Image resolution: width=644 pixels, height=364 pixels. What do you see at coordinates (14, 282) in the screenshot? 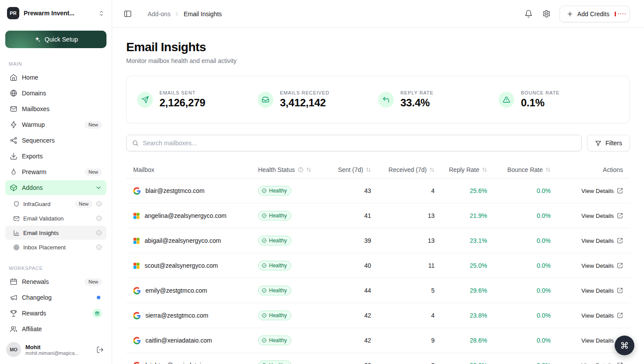
I see `calendar-icon` at bounding box center [14, 282].